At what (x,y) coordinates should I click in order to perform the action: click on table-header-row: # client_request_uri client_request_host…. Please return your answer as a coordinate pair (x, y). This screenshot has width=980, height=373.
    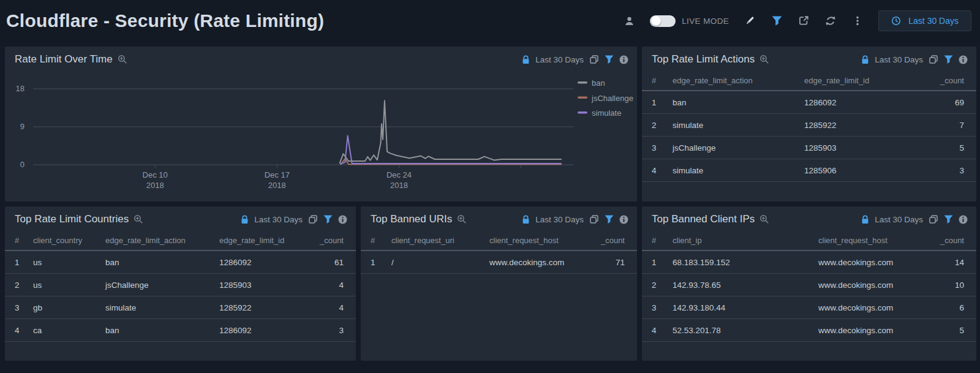
    Looking at the image, I should click on (499, 241).